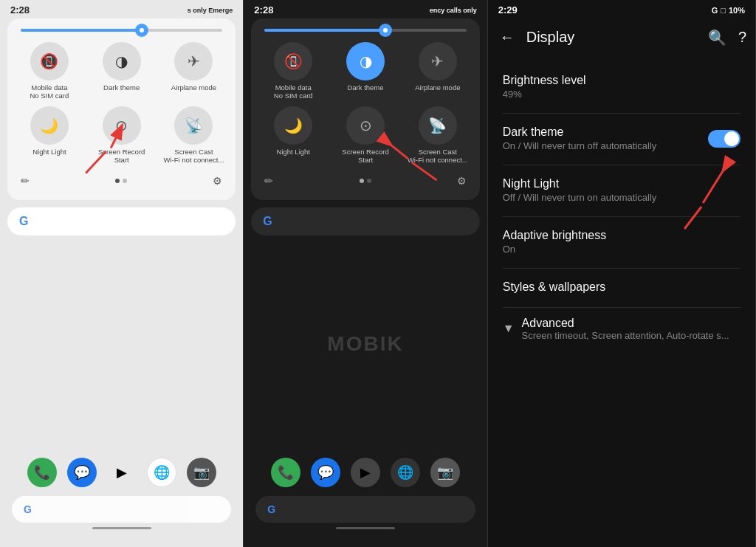 This screenshot has height=547, width=756. What do you see at coordinates (622, 87) in the screenshot?
I see `settings-brightness: Brightness level 49%` at bounding box center [622, 87].